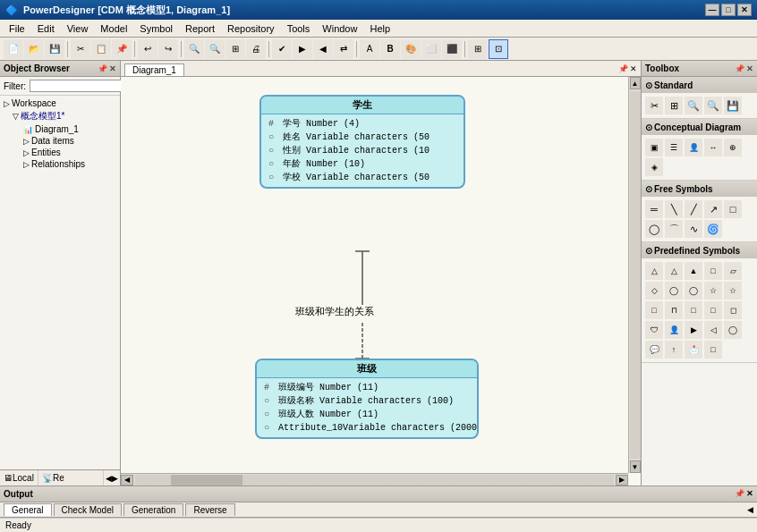 The image size is (757, 532). I want to click on toolbox-pin-icon: 📌, so click(739, 69).